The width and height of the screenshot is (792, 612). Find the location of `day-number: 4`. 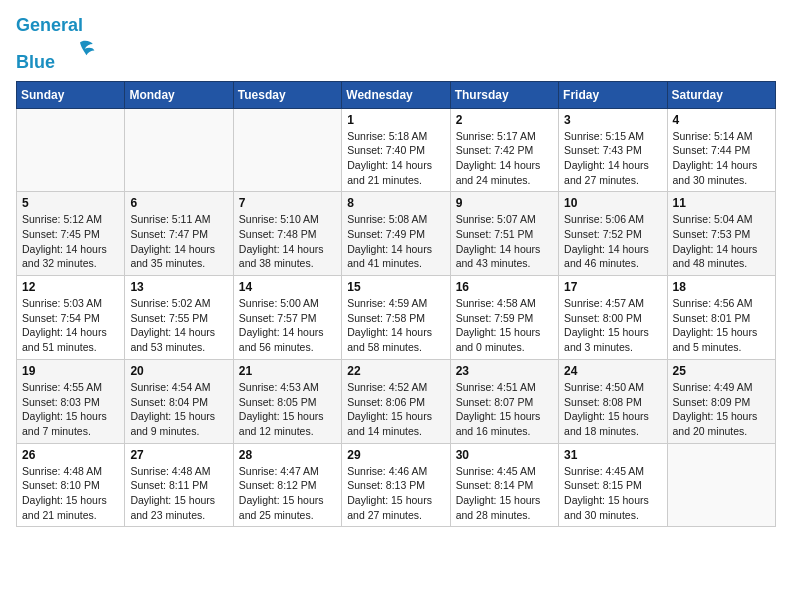

day-number: 4 is located at coordinates (722, 120).